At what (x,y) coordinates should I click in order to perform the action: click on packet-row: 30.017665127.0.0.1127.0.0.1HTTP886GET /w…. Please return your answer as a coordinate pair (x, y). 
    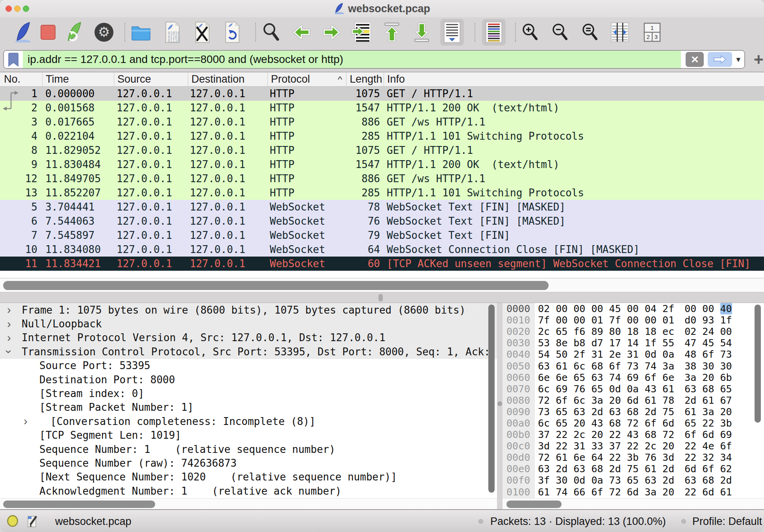
    Looking at the image, I should click on (382, 122).